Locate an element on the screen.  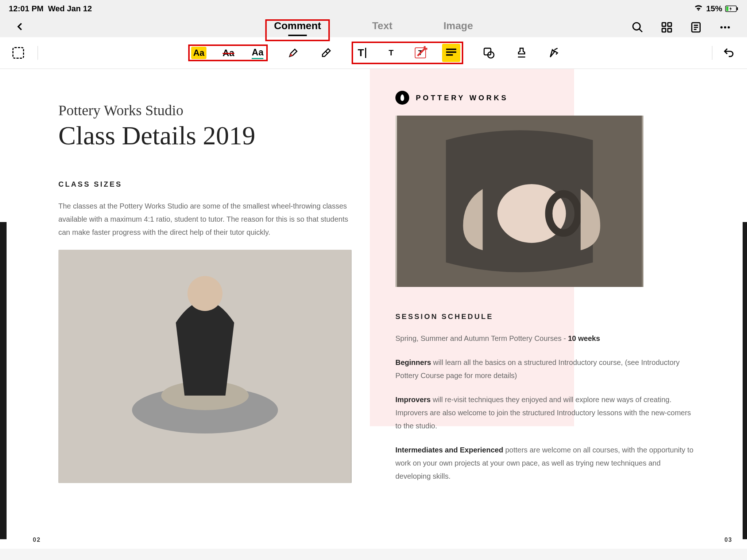
more-icon is located at coordinates (725, 27).